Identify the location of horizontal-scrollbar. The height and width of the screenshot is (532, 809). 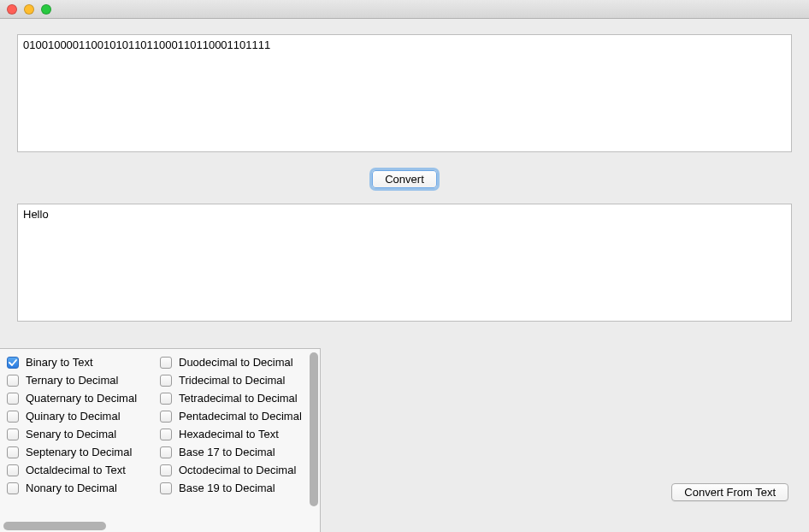
(72, 526).